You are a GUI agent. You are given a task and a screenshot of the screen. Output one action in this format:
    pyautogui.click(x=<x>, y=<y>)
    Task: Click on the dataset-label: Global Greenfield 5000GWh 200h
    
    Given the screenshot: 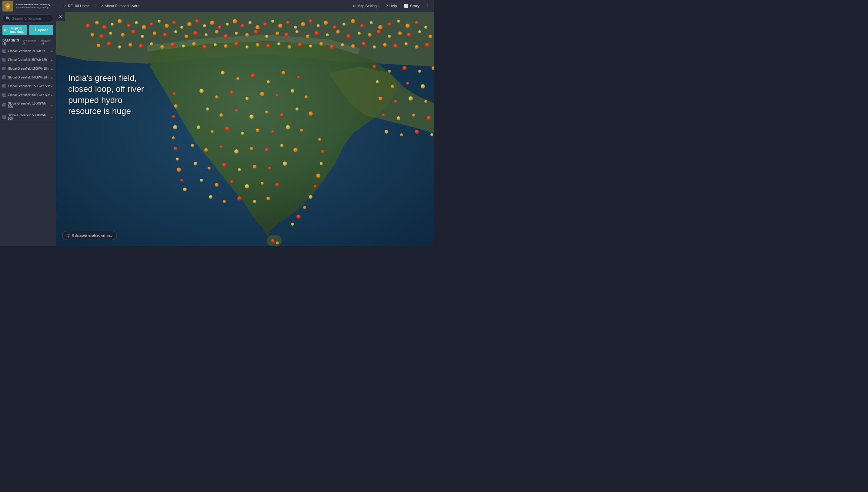 What is the action you would take?
    pyautogui.click(x=29, y=117)
    